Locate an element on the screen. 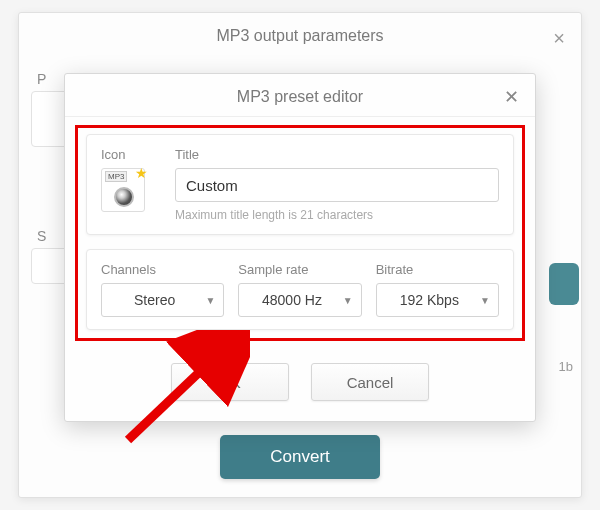 The image size is (600, 510). panel-title: MP3 output parameters is located at coordinates (300, 36).